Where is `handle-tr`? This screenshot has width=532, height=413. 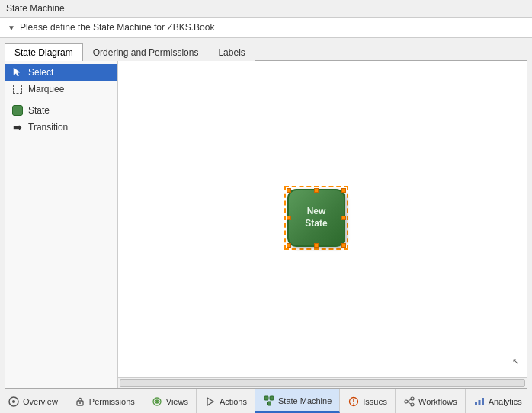 handle-tr is located at coordinates (344, 190).